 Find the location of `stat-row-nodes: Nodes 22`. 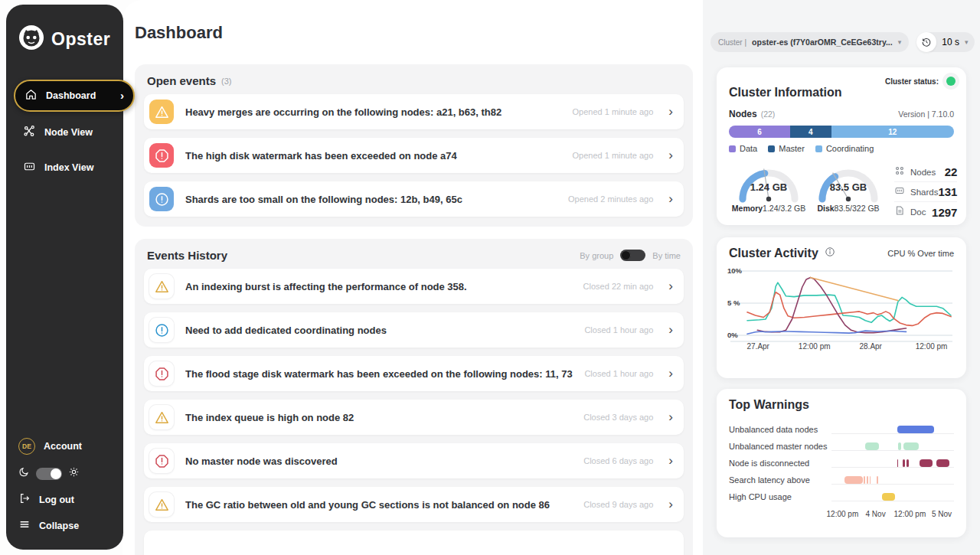

stat-row-nodes: Nodes 22 is located at coordinates (926, 172).